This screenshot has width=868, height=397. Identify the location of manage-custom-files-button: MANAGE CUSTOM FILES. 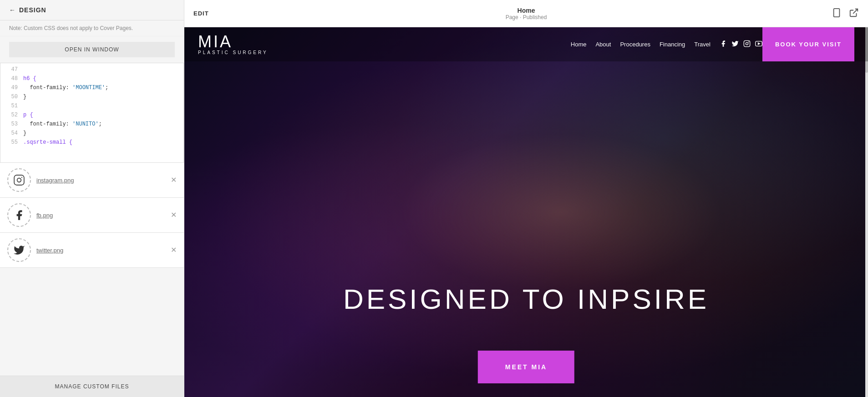
(92, 387).